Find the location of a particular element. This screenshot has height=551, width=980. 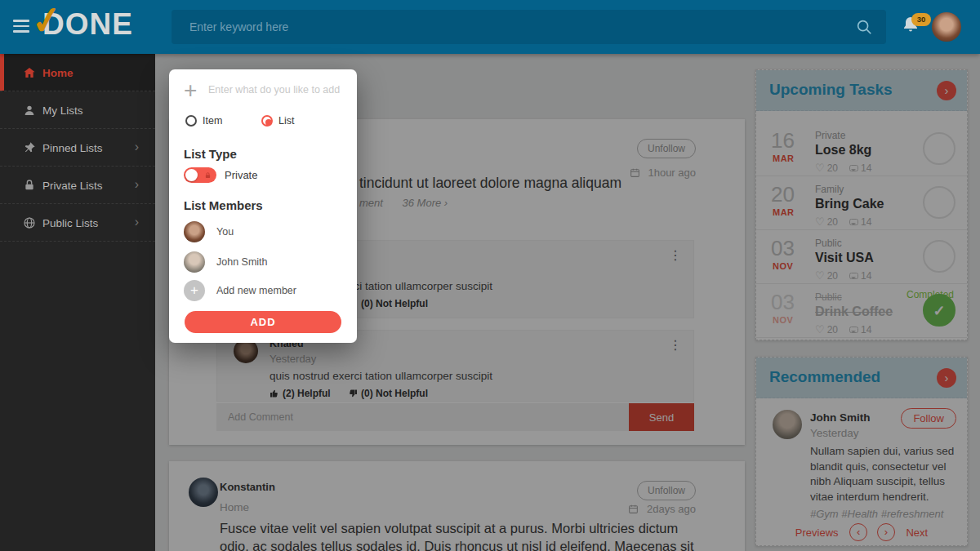

sidebar-item-my-lists: My Lists is located at coordinates (78, 110).